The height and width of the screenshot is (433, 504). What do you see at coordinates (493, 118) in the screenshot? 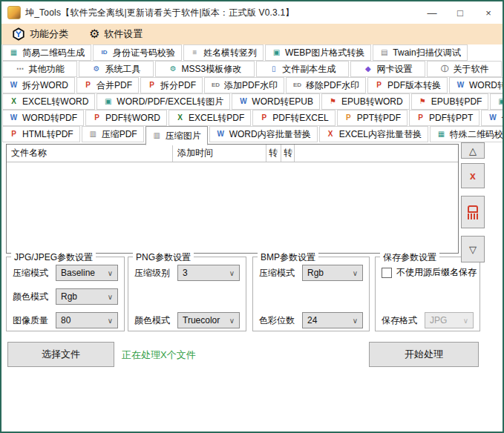
I see `tool-merge-word-button: W合并WORD` at bounding box center [493, 118].